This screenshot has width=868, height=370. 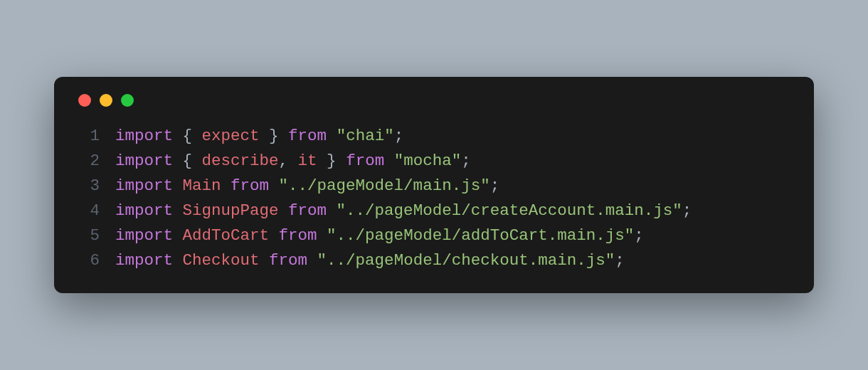 What do you see at coordinates (480, 236) in the screenshot?
I see `token-string: "../pageModel/addToCart.main.js"` at bounding box center [480, 236].